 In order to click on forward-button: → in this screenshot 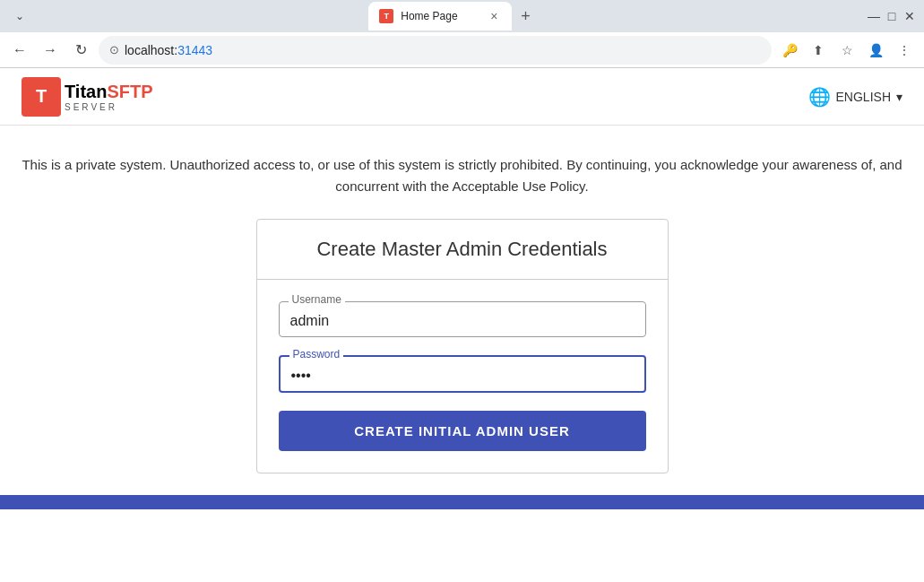, I will do `click(50, 50)`.